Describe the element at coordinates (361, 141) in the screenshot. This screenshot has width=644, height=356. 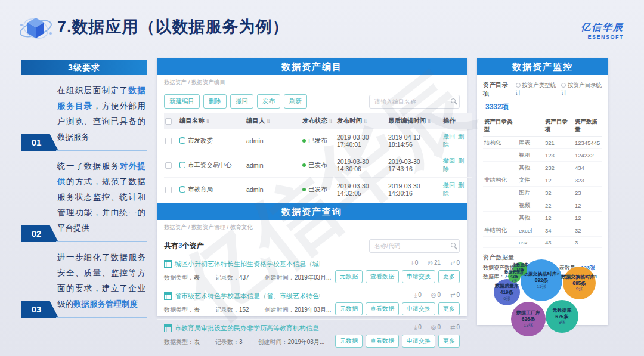
I see `publish-time-cell: 2019-03-30 17:40:01` at that location.